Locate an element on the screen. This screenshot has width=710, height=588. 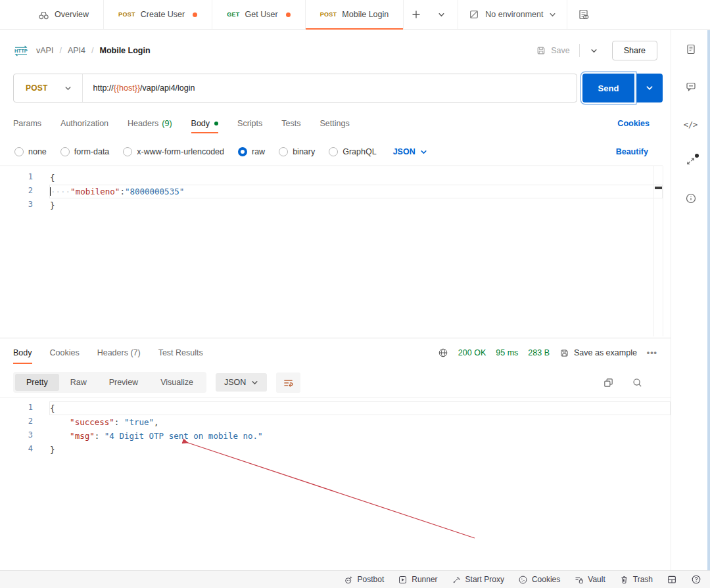
request-url-bar: POST http://{{host}}/vapi/api4/login Sen… is located at coordinates (338, 88).